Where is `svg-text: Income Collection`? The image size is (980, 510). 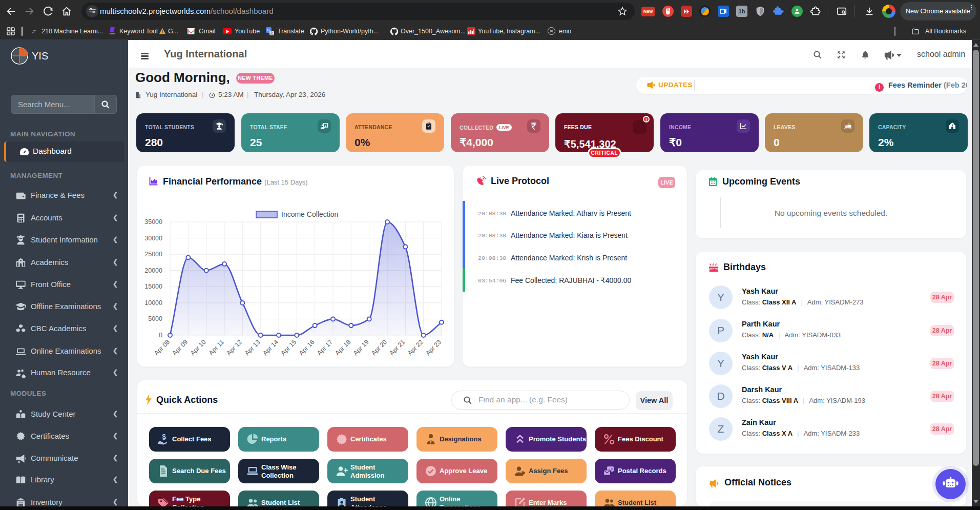
svg-text: Income Collection is located at coordinates (309, 214).